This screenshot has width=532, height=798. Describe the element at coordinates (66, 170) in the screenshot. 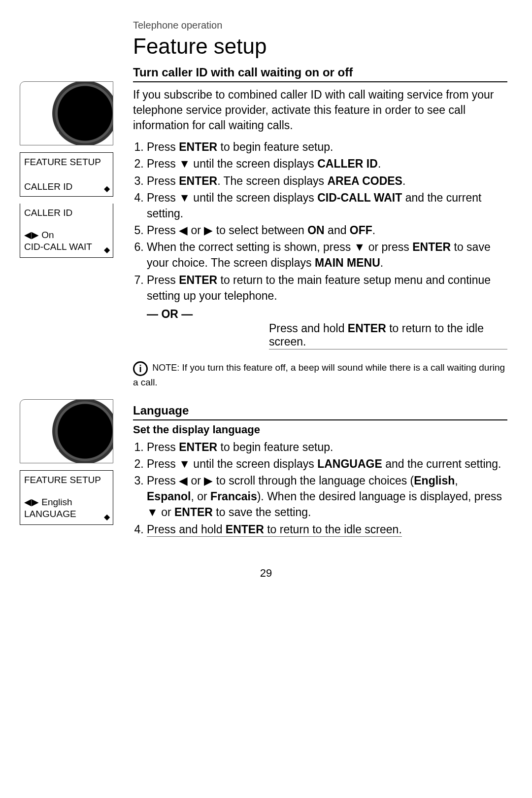

I see `illustration-caller-id: at&t NEW CALL LINE 2 FEATURE SETUP CALLE…` at that location.